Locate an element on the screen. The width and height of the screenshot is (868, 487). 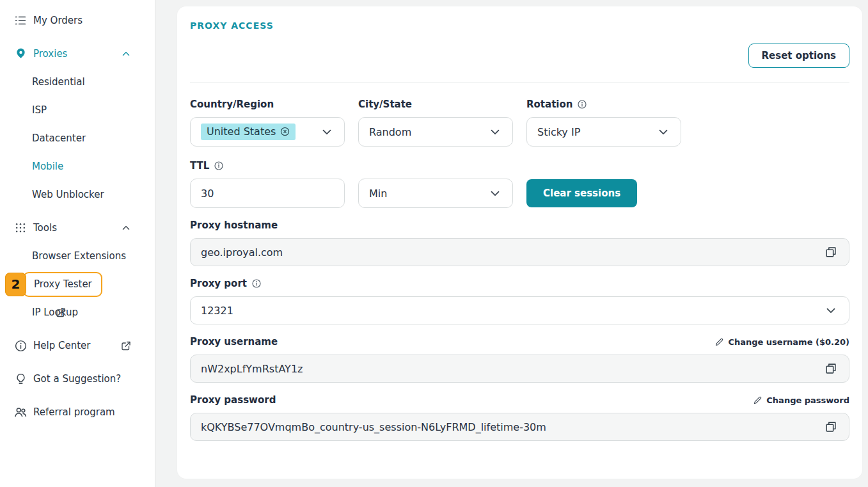
ttl-unit-select: Min is located at coordinates (436, 193).